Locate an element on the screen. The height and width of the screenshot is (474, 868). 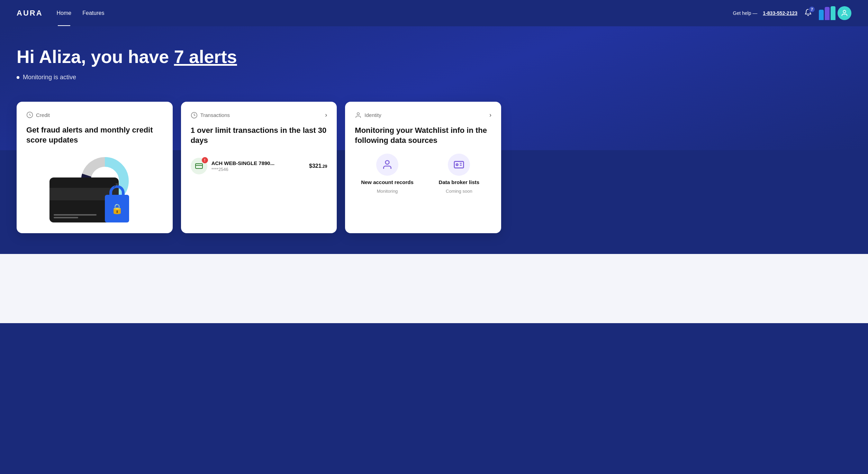
source-2-name: Data broker lists is located at coordinates (459, 182).